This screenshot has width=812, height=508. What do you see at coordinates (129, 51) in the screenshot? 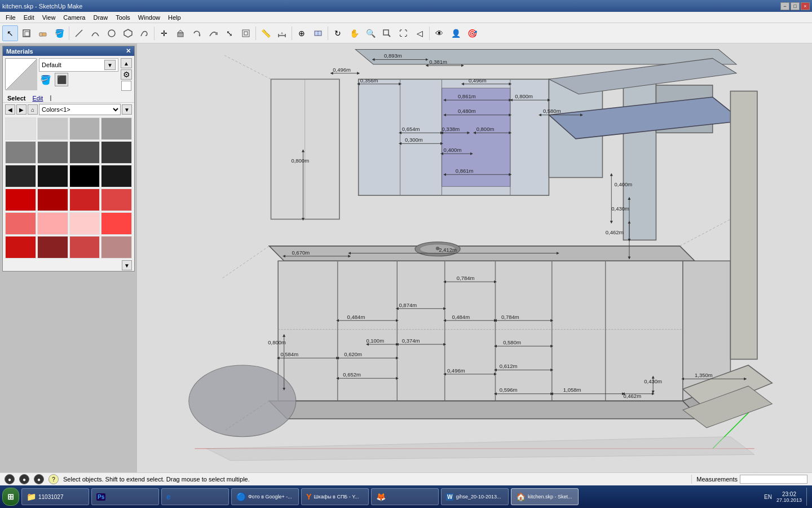
I see `materials-close: ✕` at bounding box center [129, 51].